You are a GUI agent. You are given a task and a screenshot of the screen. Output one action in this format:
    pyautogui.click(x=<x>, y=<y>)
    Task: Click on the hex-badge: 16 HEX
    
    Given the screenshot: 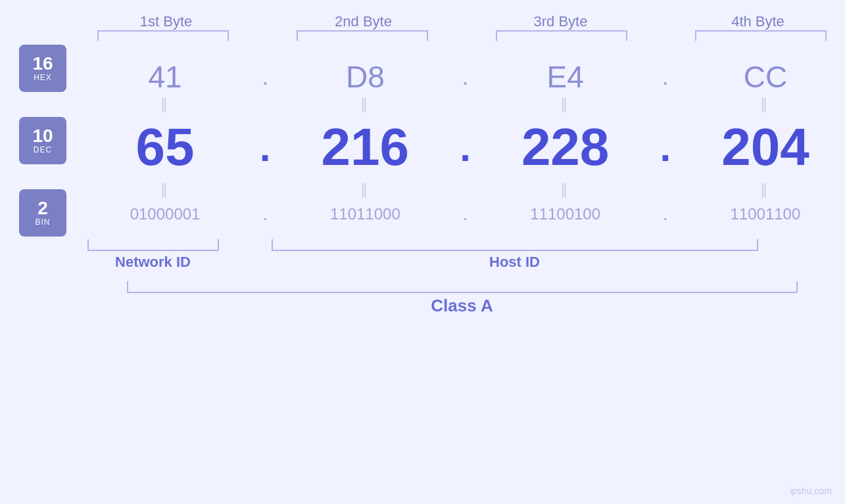 What is the action you would take?
    pyautogui.click(x=43, y=68)
    